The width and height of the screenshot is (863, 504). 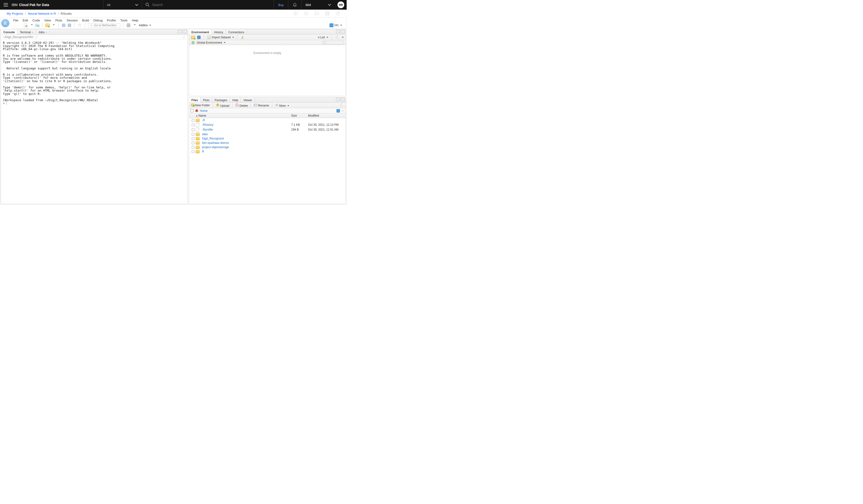 I want to click on file-name: .Rhistory, so click(x=247, y=125).